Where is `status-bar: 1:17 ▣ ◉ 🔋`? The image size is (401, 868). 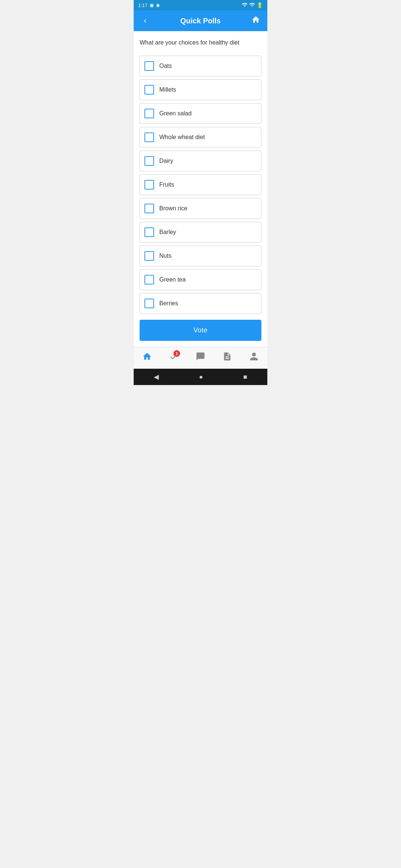 status-bar: 1:17 ▣ ◉ 🔋 is located at coordinates (200, 5).